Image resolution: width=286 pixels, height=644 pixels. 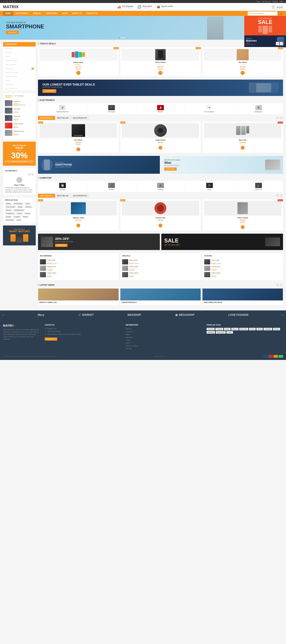 I want to click on tag-13: Curabitur, so click(x=17, y=217).